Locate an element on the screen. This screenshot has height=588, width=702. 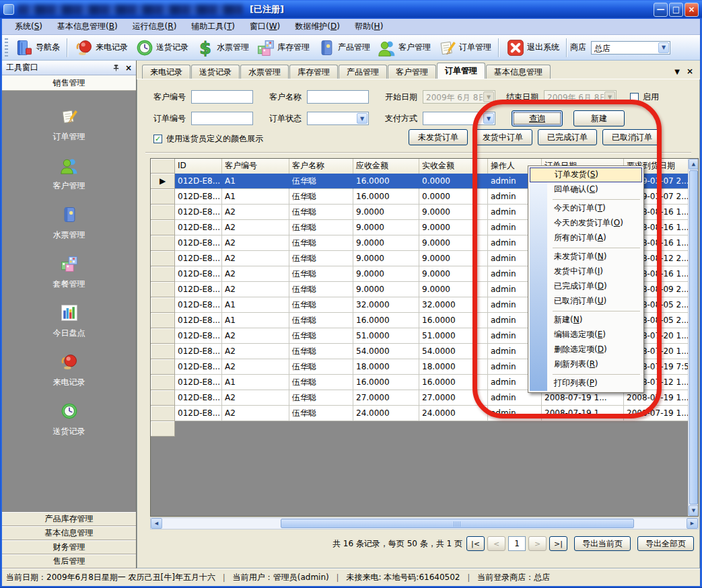
toolbar-button-3: 送货记录 is located at coordinates (162, 48).